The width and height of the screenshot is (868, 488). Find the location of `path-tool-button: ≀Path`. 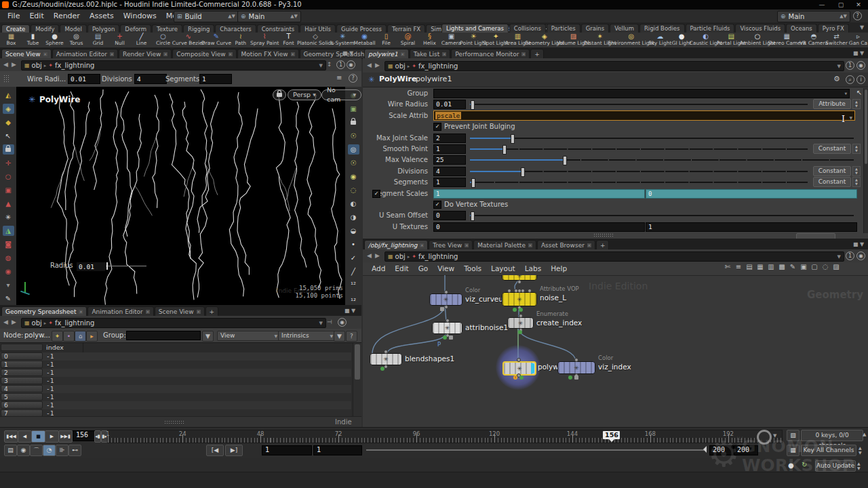

path-tool-button: ≀Path is located at coordinates (240, 40).